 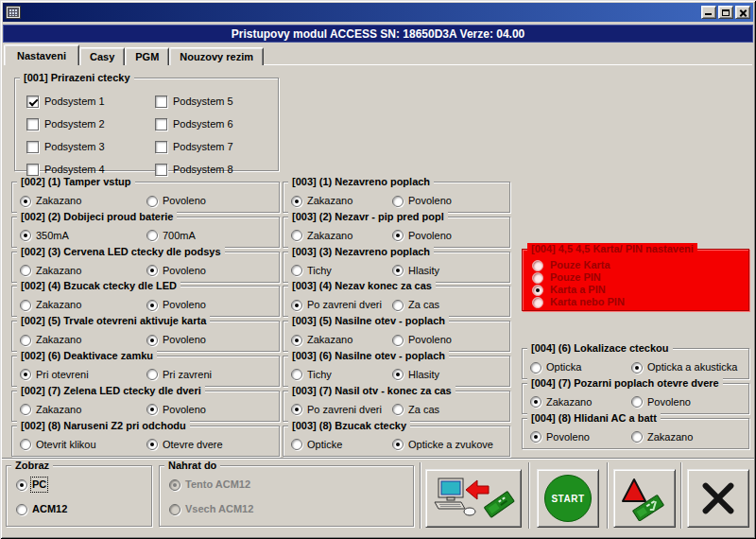 What do you see at coordinates (75, 125) in the screenshot?
I see `checkbox-label: Podsystem 2` at bounding box center [75, 125].